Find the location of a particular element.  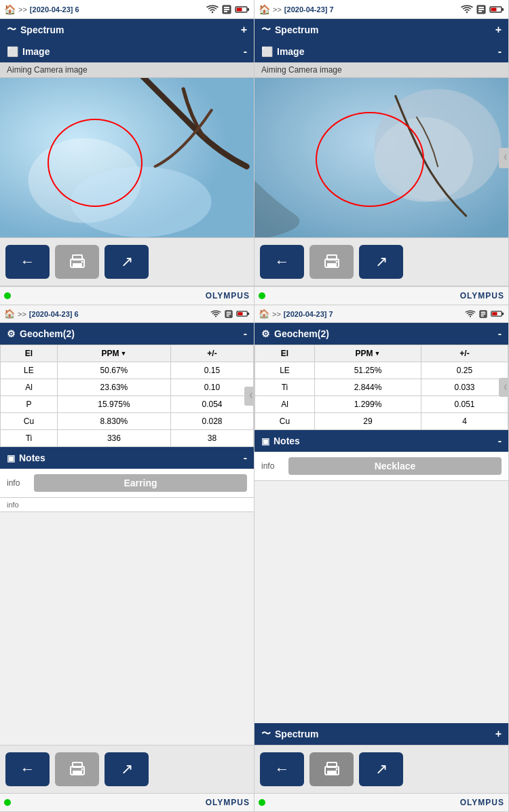

left-info-line: info is located at coordinates (127, 505).